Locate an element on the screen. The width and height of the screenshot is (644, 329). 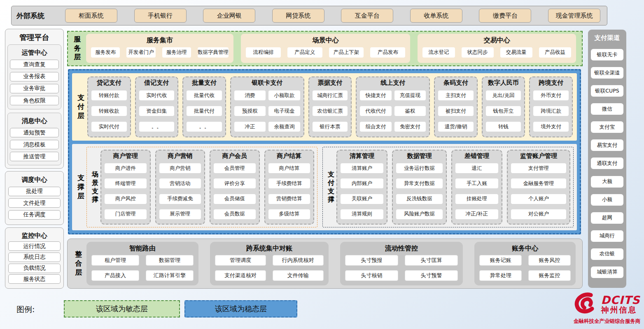
support-item-button: 清算账户 is located at coordinates (362, 168).